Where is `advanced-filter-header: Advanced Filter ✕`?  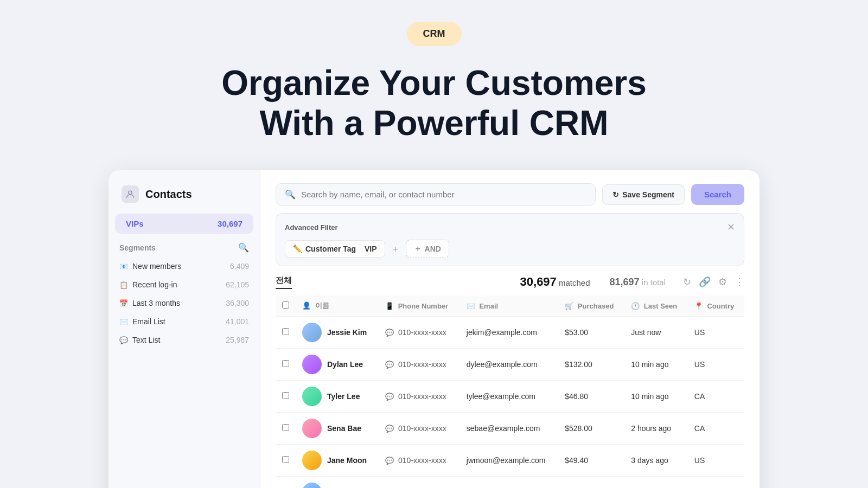 advanced-filter-header: Advanced Filter ✕ is located at coordinates (510, 227).